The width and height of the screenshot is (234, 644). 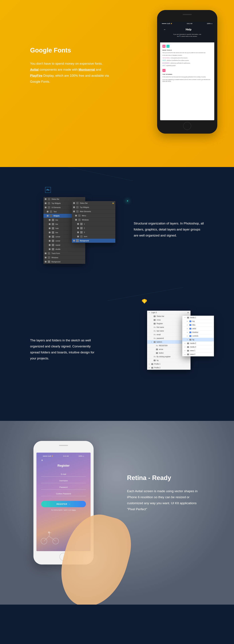 What do you see at coordinates (187, 82) in the screenshot?
I see `help-body: ✱♪ MAIN TOOLS Here you can find the main…` at bounding box center [187, 82].